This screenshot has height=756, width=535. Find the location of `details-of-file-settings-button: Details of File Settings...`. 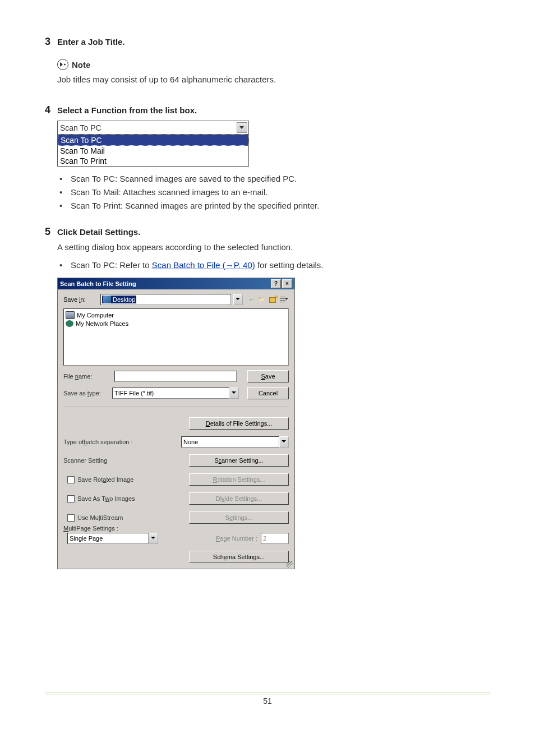

details-of-file-settings-button: Details of File Settings... is located at coordinates (239, 423).